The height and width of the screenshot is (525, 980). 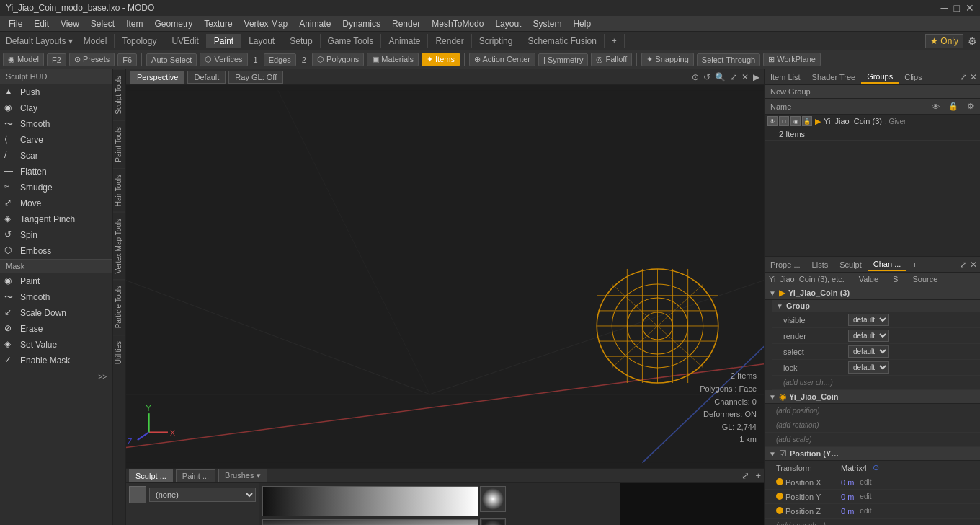 What do you see at coordinates (157, 77) in the screenshot?
I see `vp-tab-perspective: Perspective` at bounding box center [157, 77].